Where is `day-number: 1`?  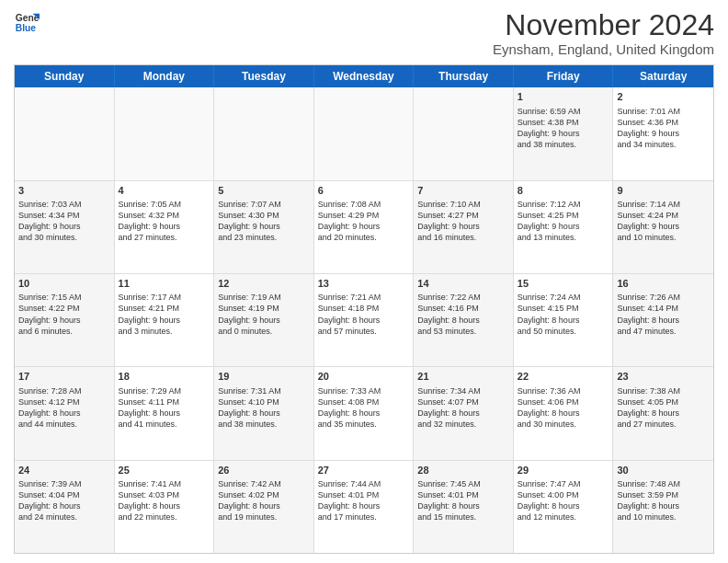
day-number: 1 is located at coordinates (563, 98).